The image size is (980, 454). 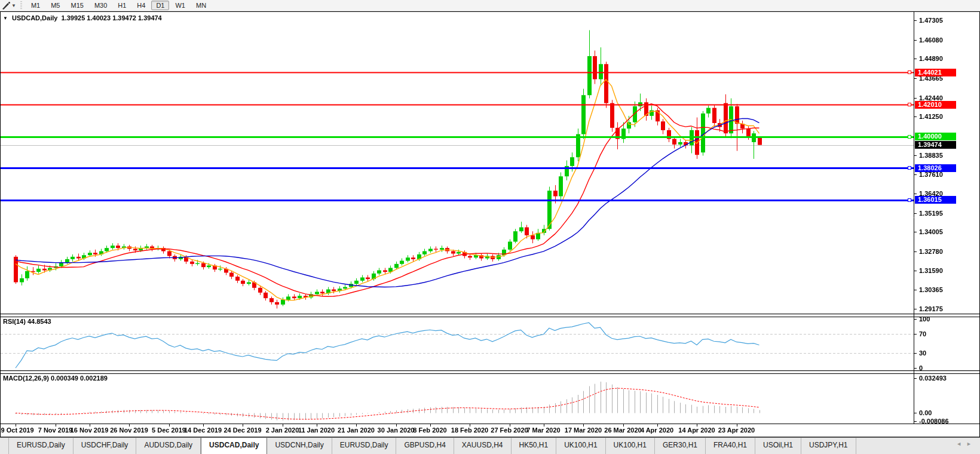 What do you see at coordinates (425, 446) in the screenshot?
I see `chart-tab-gbpusd-h4: GBPUSD,H4` at bounding box center [425, 446].